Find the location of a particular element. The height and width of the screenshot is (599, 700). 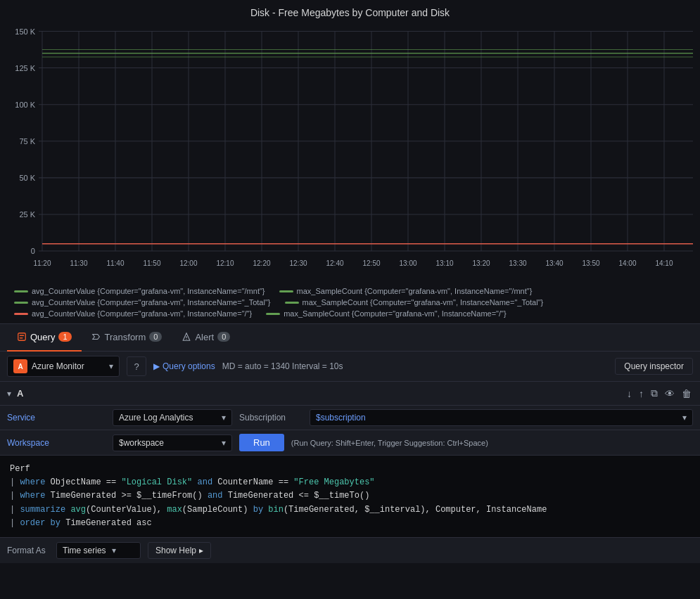

duplicate-button: ⧉ is located at coordinates (654, 394).